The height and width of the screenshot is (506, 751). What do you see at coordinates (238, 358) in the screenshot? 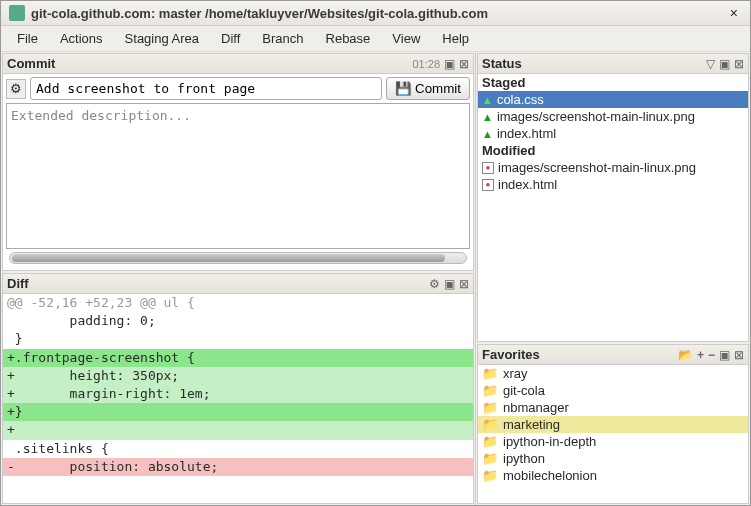
I see `diff-line: +.frontpage-screenshot {` at bounding box center [238, 358].